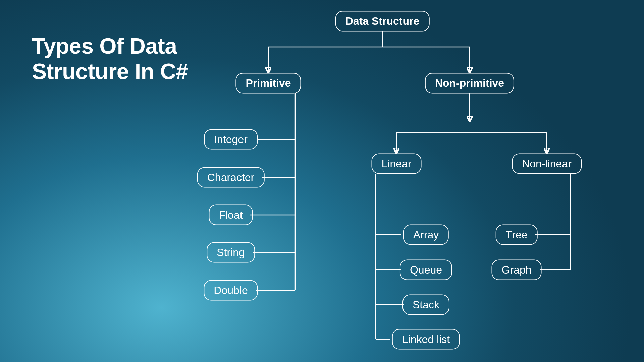 Image resolution: width=644 pixels, height=362 pixels. I want to click on node-double: Double, so click(231, 290).